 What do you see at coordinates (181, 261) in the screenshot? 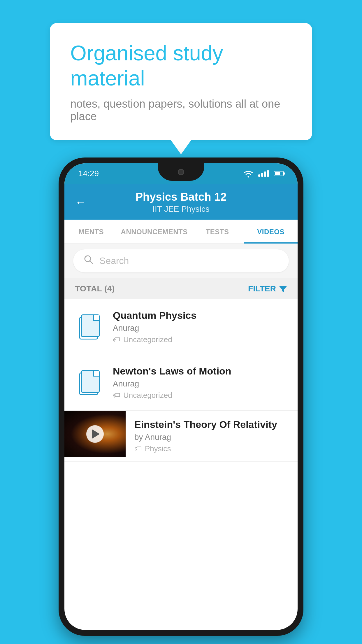
I see `search-bar-section: Search` at bounding box center [181, 261].